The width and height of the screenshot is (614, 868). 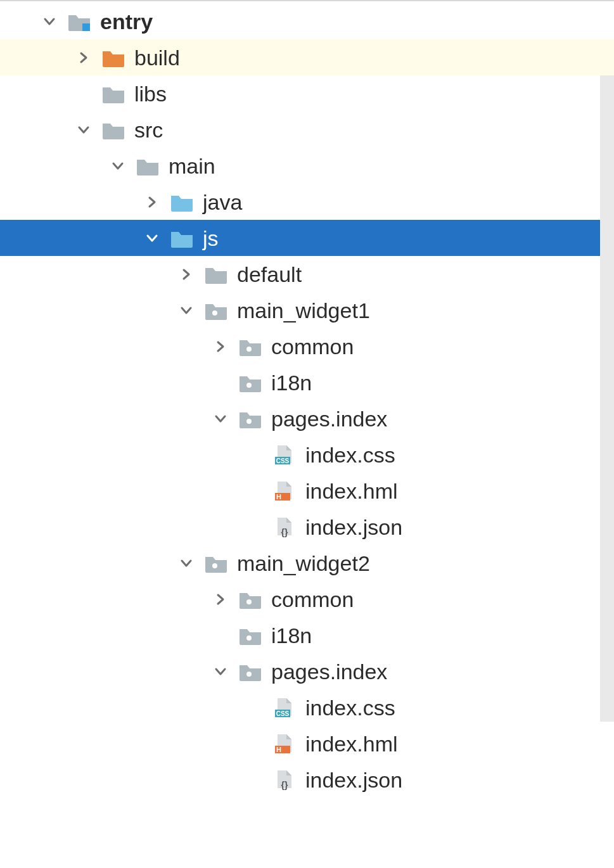 What do you see at coordinates (157, 58) in the screenshot?
I see `tree-item-label: build` at bounding box center [157, 58].